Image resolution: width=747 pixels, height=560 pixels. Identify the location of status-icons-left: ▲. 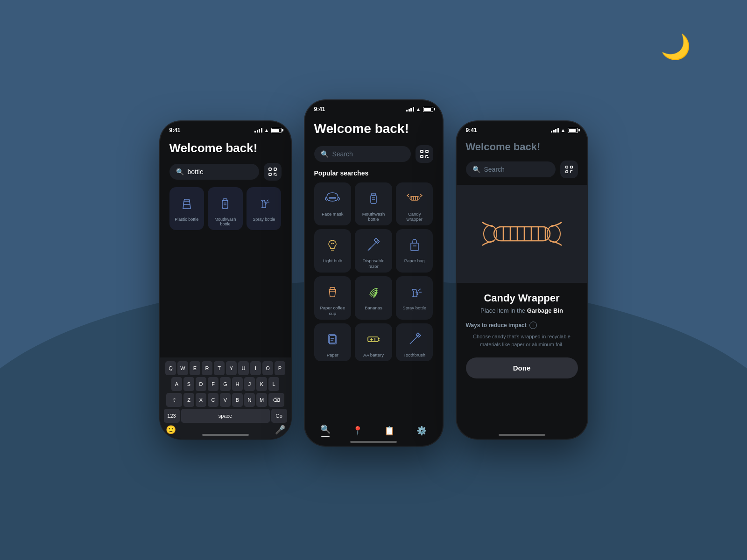
(268, 130).